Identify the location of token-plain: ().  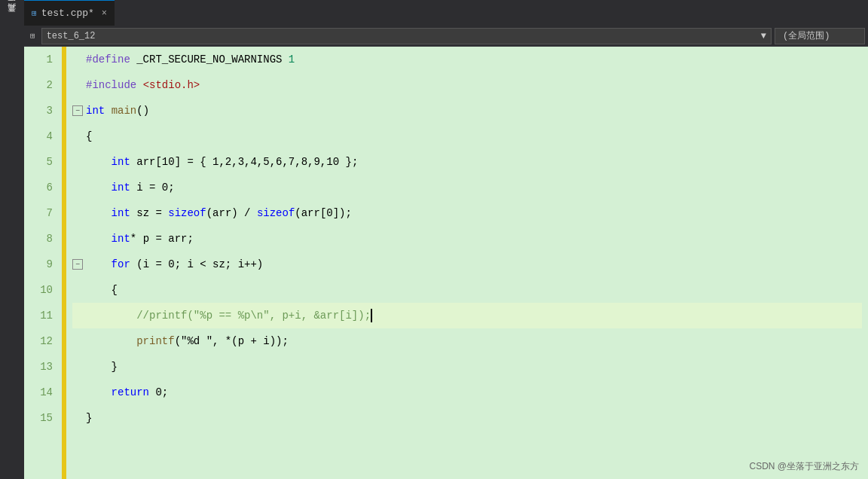
(143, 111).